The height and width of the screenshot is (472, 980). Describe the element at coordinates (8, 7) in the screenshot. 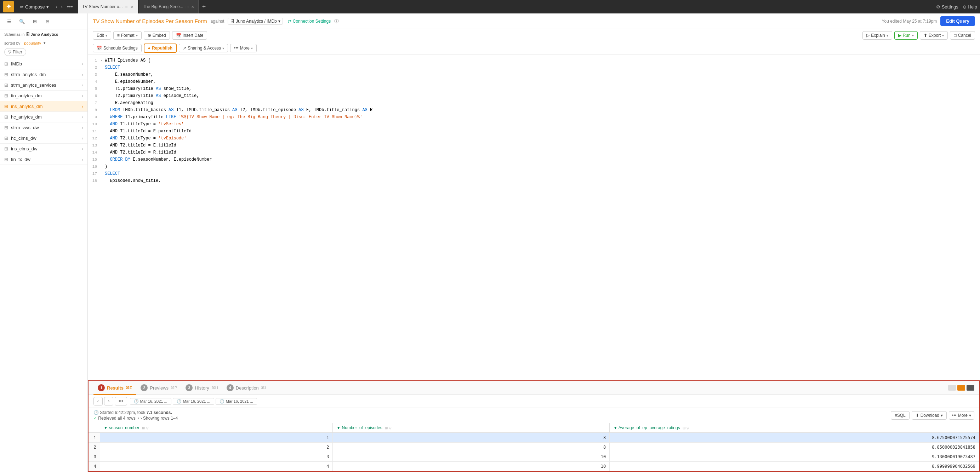

I see `app-logo: ✦` at that location.